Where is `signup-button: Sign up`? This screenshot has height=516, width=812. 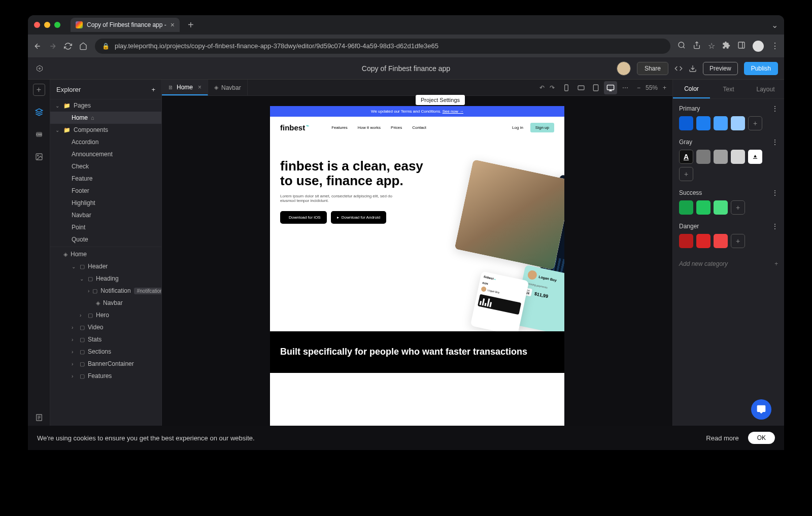
signup-button: Sign up is located at coordinates (542, 128).